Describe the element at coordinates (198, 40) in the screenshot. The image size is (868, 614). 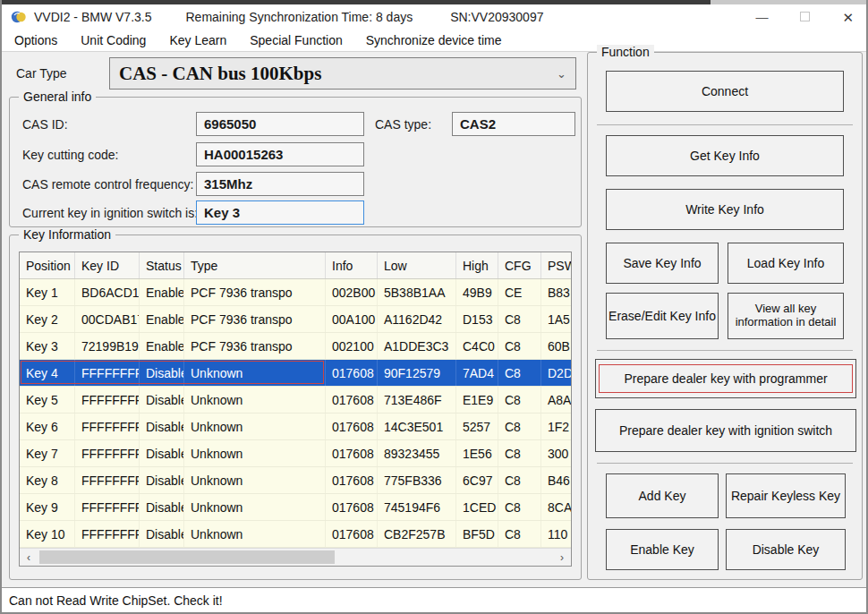
I see `menu-item-key-learn: Key Learn` at that location.